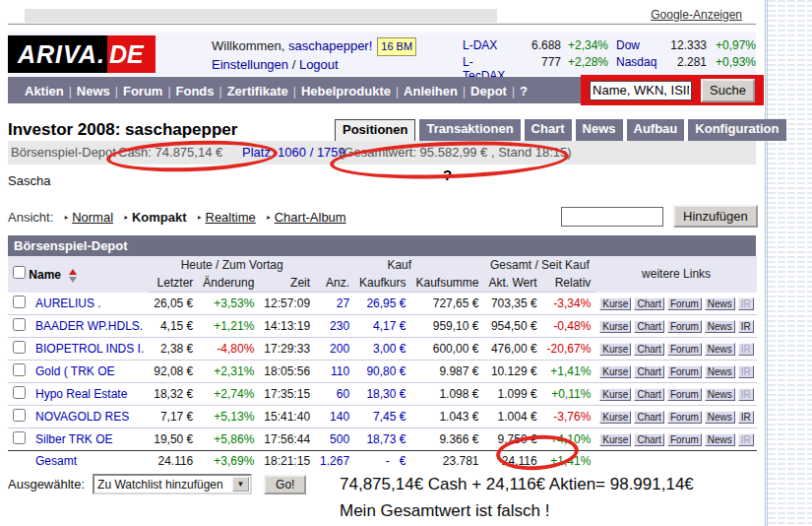 The height and width of the screenshot is (526, 812). What do you see at coordinates (656, 130) in the screenshot?
I see `tab-aufbau: Aufbau` at bounding box center [656, 130].